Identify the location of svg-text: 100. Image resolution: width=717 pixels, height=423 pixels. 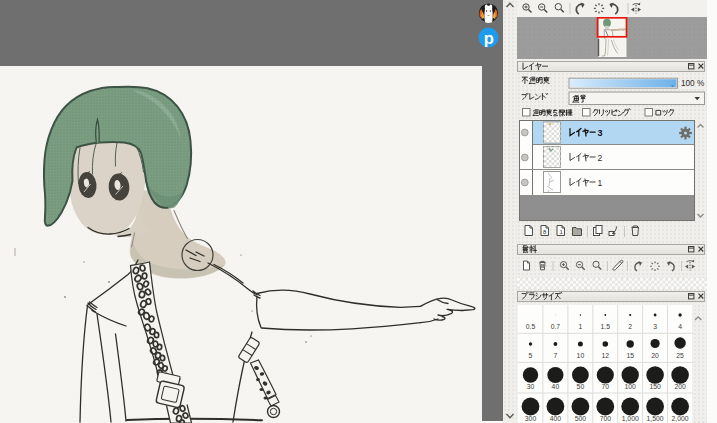
(630, 386).